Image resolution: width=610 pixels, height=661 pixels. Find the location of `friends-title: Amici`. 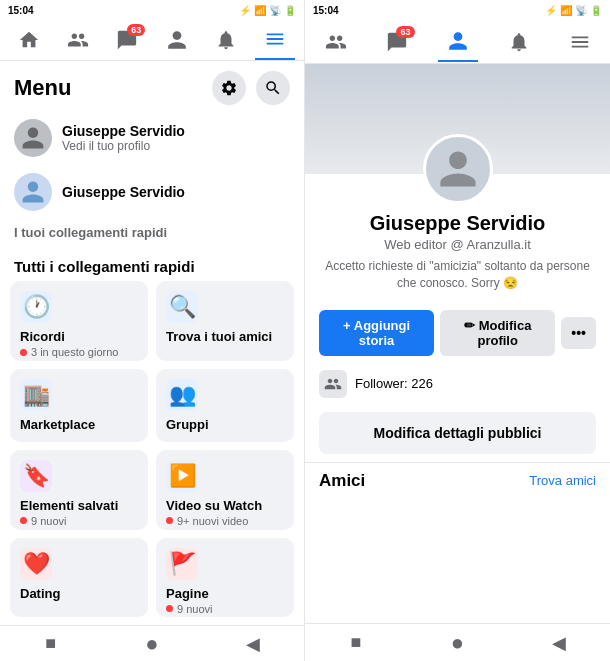

friends-title: Amici is located at coordinates (342, 481).